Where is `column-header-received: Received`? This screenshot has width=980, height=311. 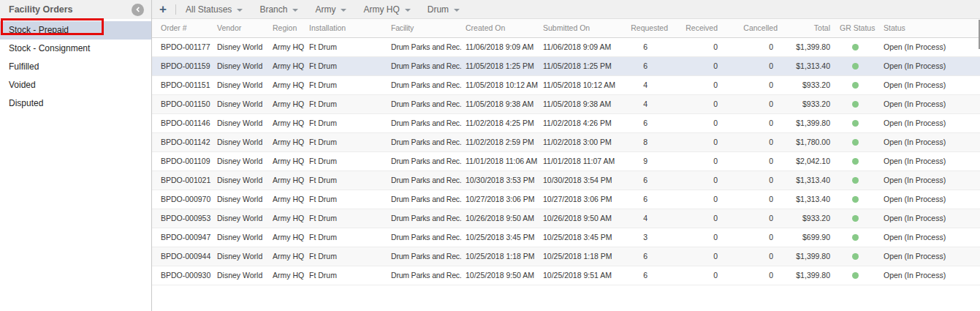 column-header-received: Received is located at coordinates (699, 28).